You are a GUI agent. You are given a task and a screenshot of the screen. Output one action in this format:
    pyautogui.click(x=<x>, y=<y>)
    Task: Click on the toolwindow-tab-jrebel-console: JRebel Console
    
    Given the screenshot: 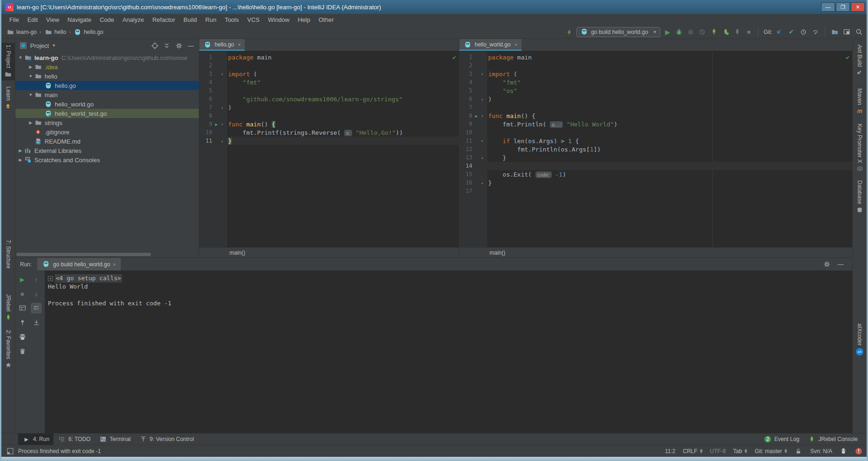 What is the action you would take?
    pyautogui.click(x=833, y=439)
    